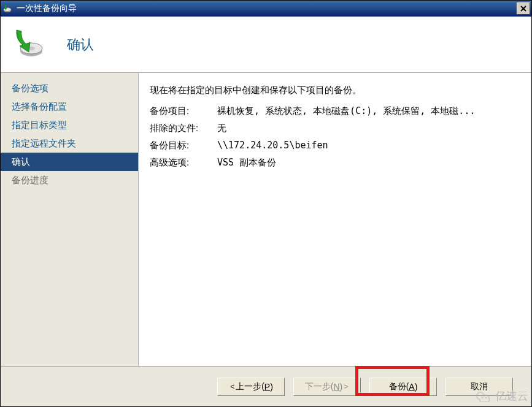 This screenshot has height=407, width=532. Describe the element at coordinates (7, 9) in the screenshot. I see `app-icon` at that location.